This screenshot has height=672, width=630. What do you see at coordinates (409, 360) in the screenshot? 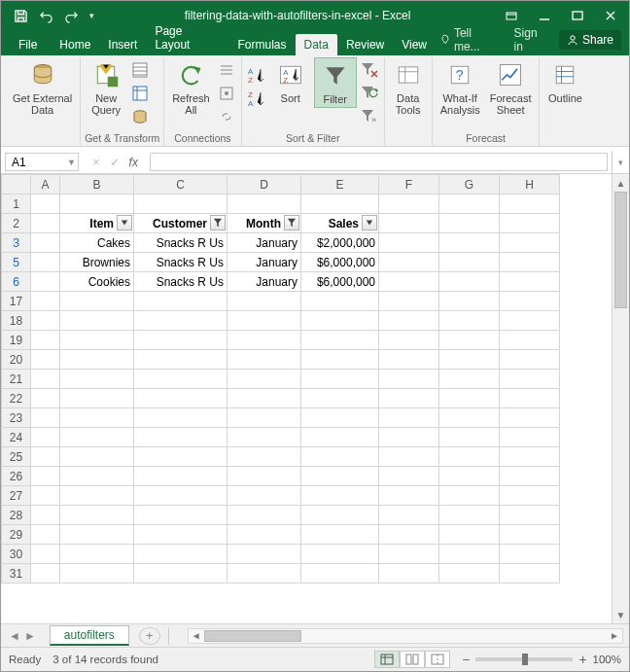
I see `cell-F20` at bounding box center [409, 360].